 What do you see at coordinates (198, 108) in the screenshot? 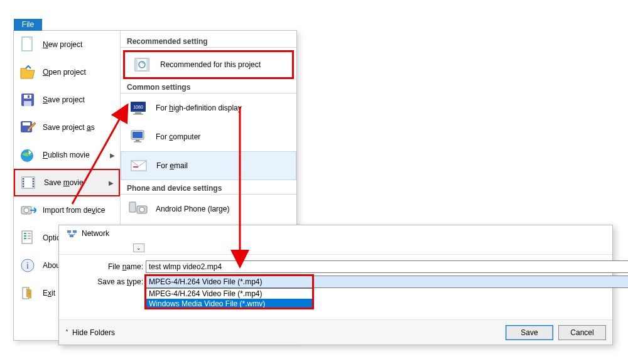
I see `sub-label: For high-definition display` at bounding box center [198, 108].